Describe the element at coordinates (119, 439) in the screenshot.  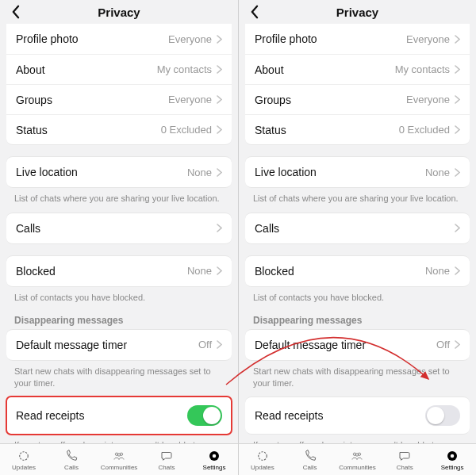
I see `note-read-receipts: If you turn off read receipts, you won't…` at that location.